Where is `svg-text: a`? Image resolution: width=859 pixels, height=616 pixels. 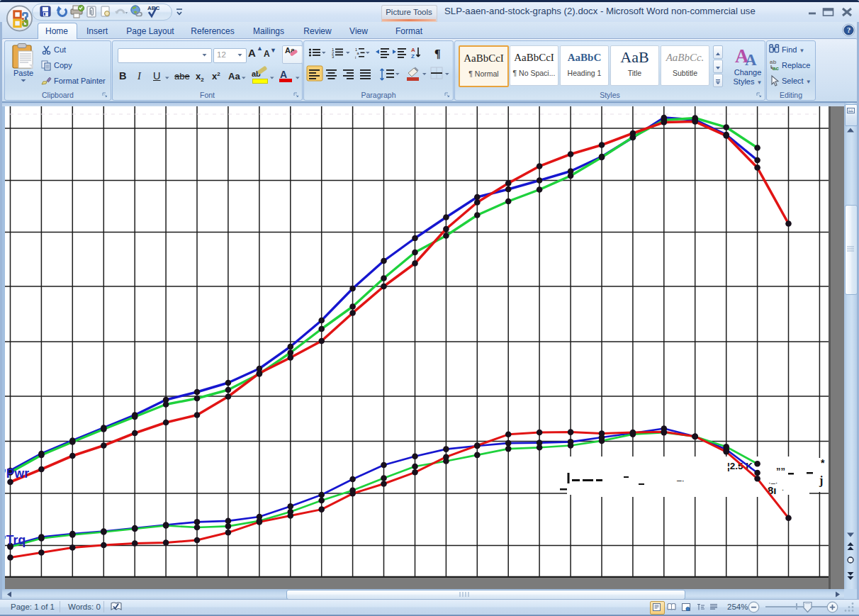 svg-text: a is located at coordinates (359, 53).